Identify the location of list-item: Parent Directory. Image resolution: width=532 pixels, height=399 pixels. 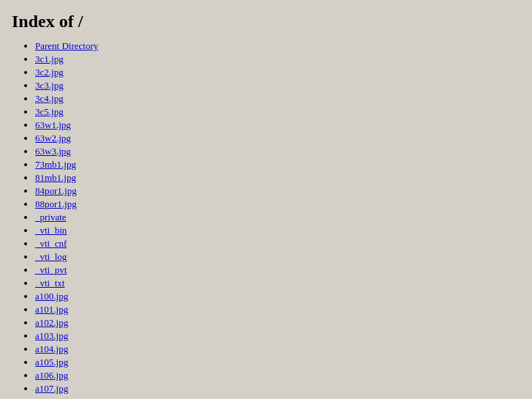
(278, 46).